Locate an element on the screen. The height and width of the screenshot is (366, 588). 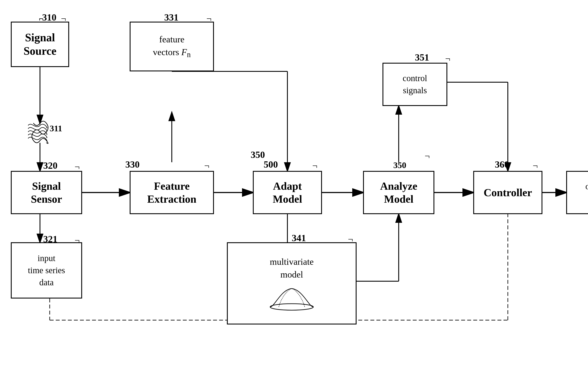
control-signals-box: controlsignals is located at coordinates (415, 84).